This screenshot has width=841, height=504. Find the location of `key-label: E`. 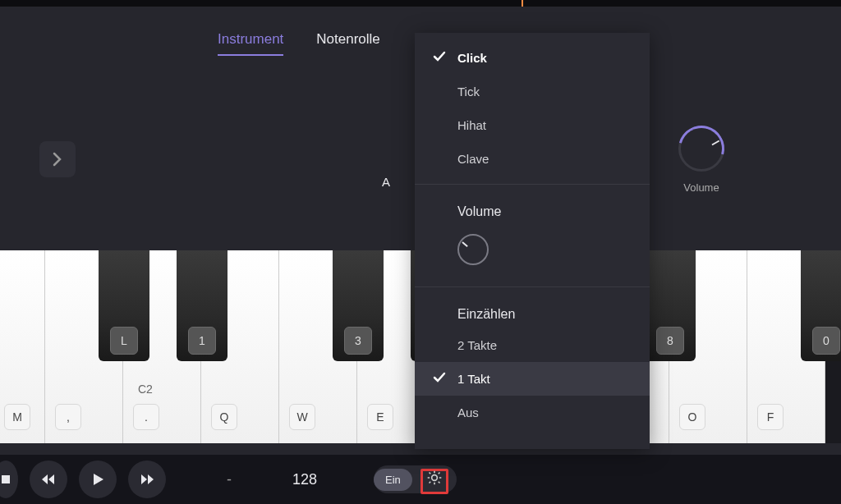

key-label: E is located at coordinates (380, 417).